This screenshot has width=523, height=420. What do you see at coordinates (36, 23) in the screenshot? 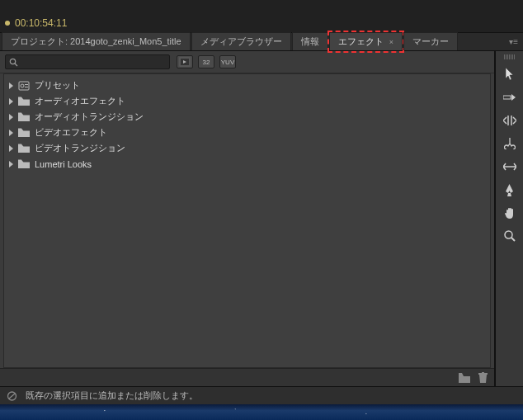
I see `current-timecode: 00:10:54:11` at bounding box center [36, 23].